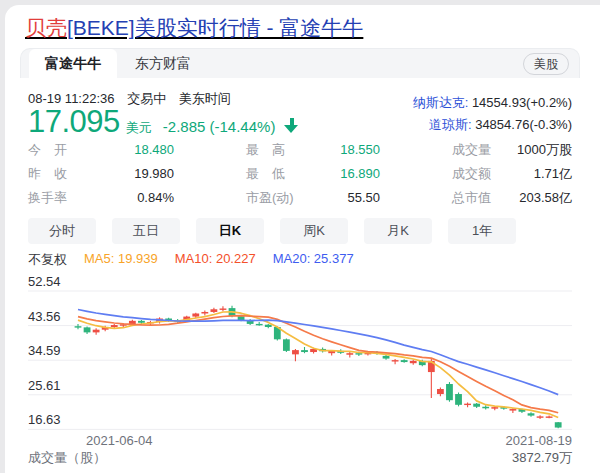  What do you see at coordinates (164, 122) in the screenshot?
I see `price-block: 17.095 美元 -2.885 (-14.44%)` at bounding box center [164, 122].